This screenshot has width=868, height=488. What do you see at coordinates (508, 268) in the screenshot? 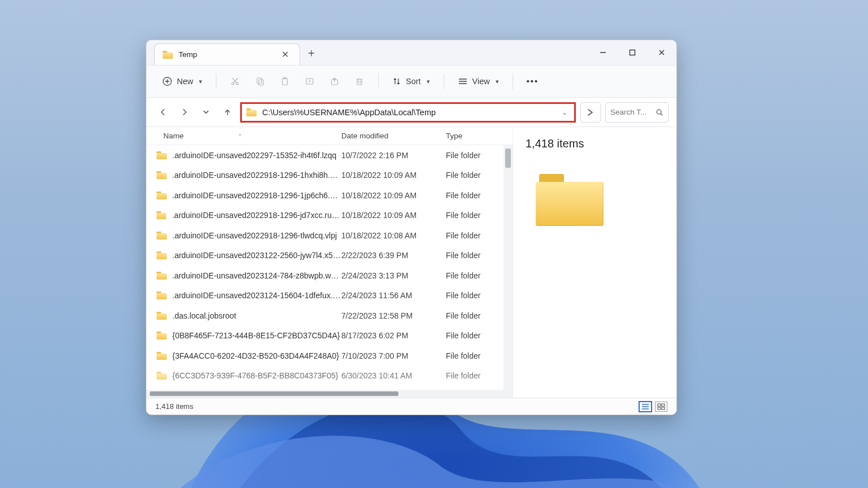
I see `vertical-scrollbar` at bounding box center [508, 268].